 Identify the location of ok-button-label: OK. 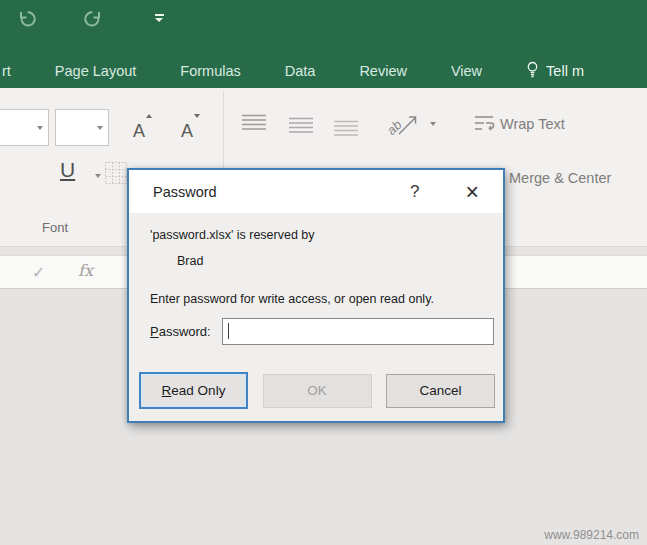
(317, 390).